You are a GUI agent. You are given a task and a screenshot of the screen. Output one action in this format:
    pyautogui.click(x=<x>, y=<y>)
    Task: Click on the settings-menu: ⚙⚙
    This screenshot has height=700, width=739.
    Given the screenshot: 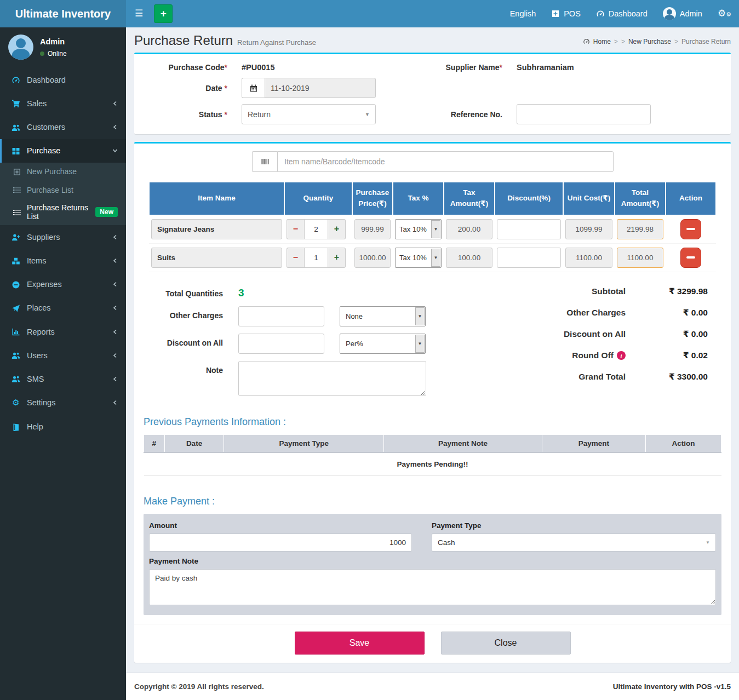 What is the action you would take?
    pyautogui.click(x=724, y=14)
    